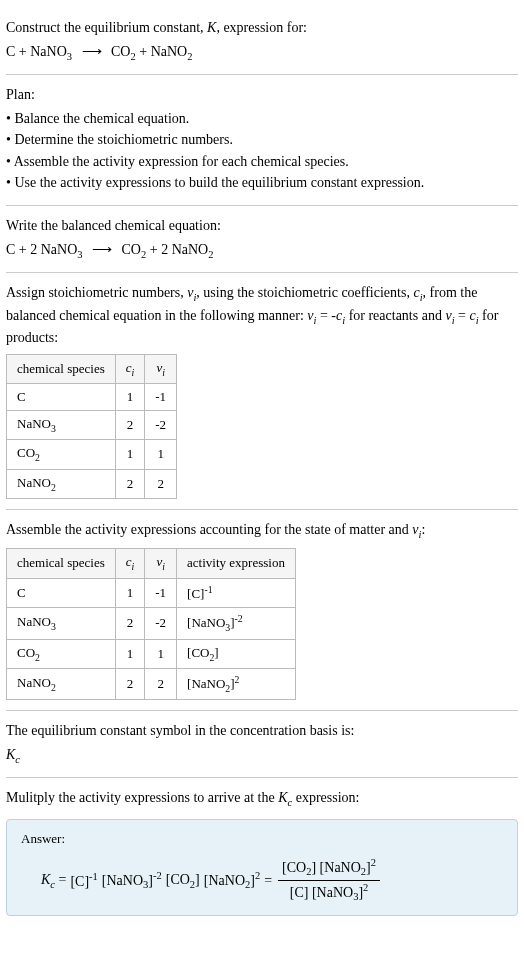 This screenshot has width=524, height=959. I want to click on balanced-nano2: NaNO, so click(190, 250).